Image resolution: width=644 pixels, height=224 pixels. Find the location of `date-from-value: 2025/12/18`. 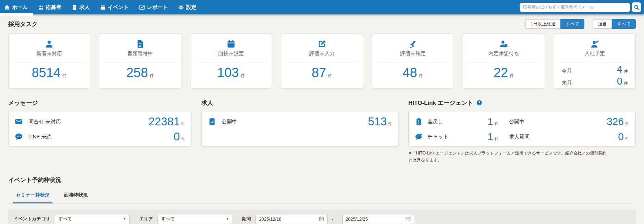

date-from-value: 2025/12/18 is located at coordinates (270, 219).